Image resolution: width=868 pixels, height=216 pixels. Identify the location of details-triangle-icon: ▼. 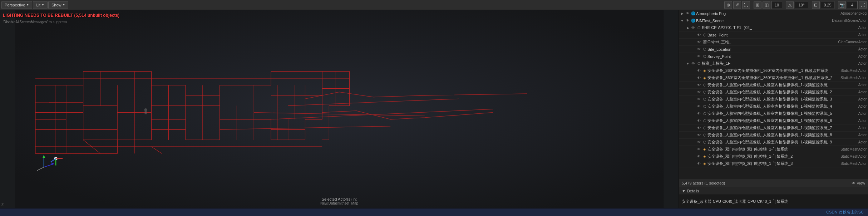
(684, 191).